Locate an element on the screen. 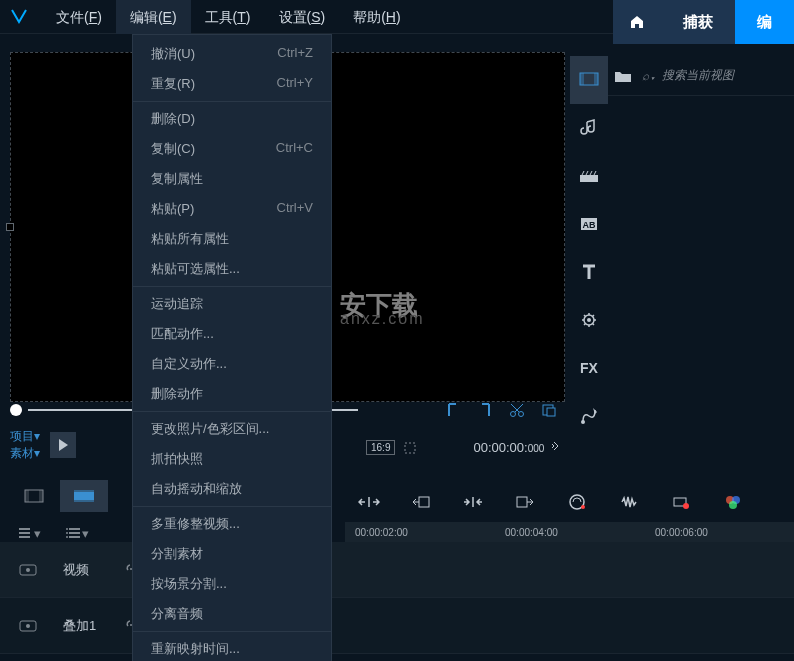 The image size is (794, 661). storyboard-mode is located at coordinates (34, 496).